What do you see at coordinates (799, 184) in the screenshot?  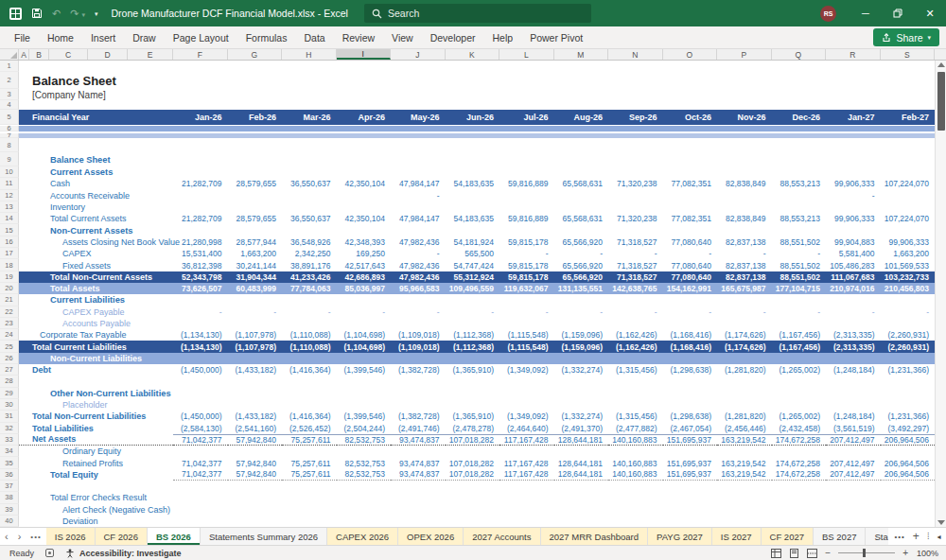 I see `cell: 88,553,213` at bounding box center [799, 184].